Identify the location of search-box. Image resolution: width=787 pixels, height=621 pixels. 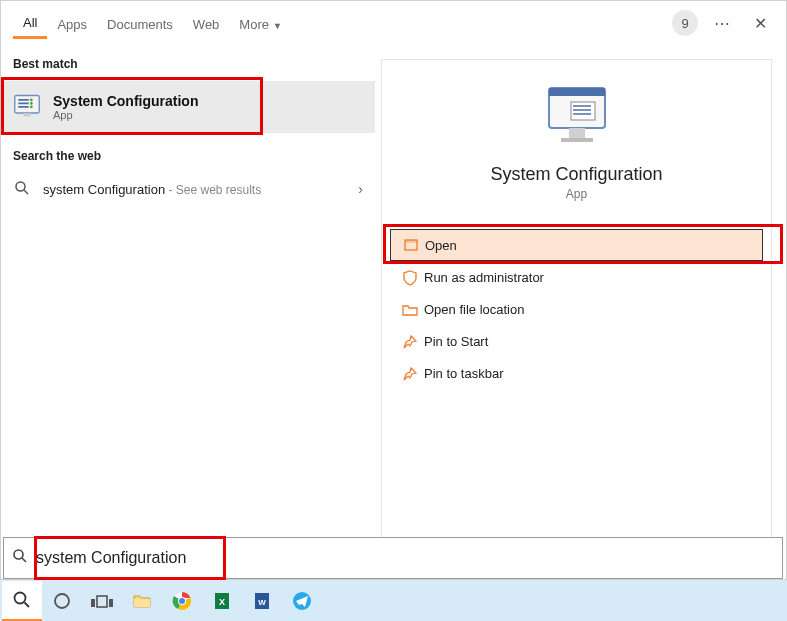
(393, 558).